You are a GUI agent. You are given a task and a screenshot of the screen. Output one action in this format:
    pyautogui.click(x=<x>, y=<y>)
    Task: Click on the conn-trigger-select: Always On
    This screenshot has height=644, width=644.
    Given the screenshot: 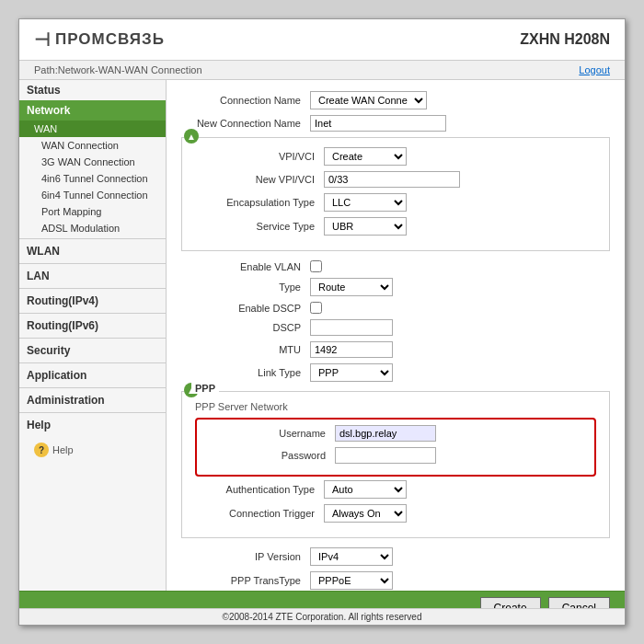 What is the action you would take?
    pyautogui.click(x=365, y=513)
    